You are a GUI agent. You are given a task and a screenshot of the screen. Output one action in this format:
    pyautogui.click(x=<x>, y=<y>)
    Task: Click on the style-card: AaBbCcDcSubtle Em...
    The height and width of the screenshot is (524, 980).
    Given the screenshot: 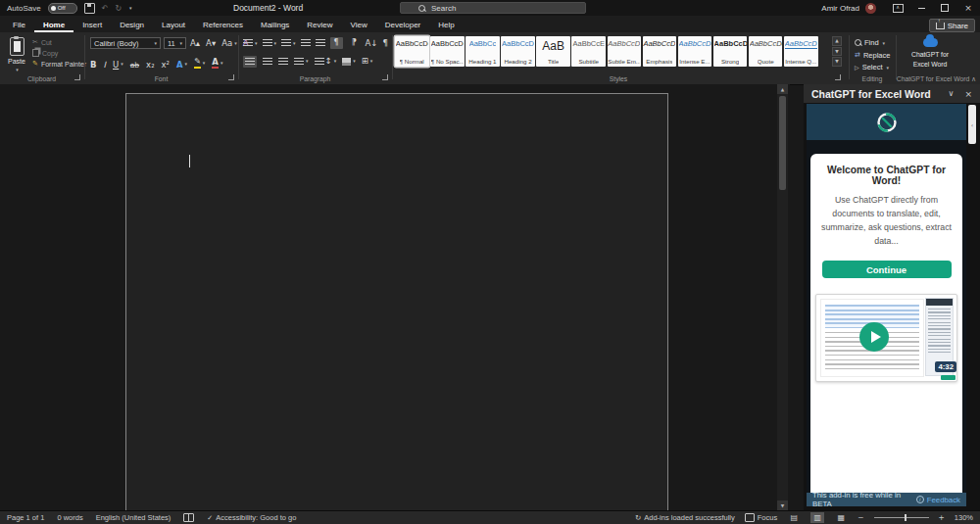 What is the action you would take?
    pyautogui.click(x=625, y=51)
    